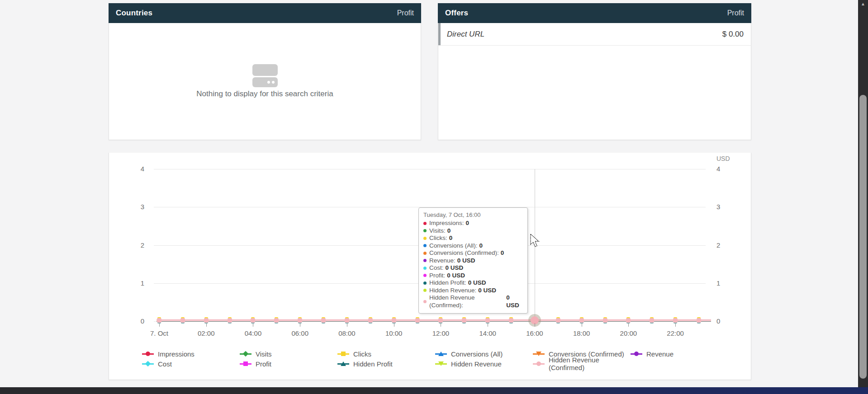 This screenshot has height=394, width=868. What do you see at coordinates (386, 364) in the screenshot?
I see `legend-item: Hidden Profit` at bounding box center [386, 364].